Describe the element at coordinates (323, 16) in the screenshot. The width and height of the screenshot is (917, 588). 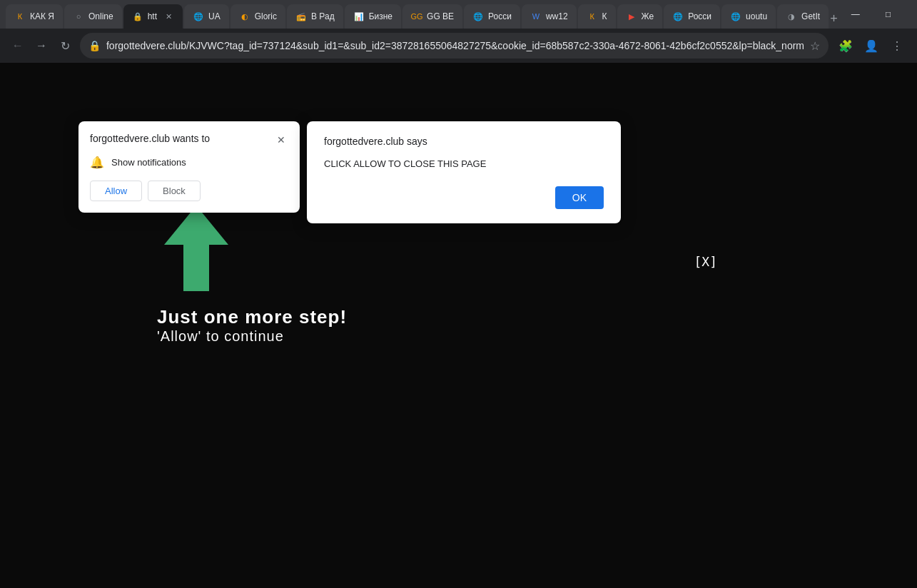
I see `tab-label-vrad: В Рад` at that location.